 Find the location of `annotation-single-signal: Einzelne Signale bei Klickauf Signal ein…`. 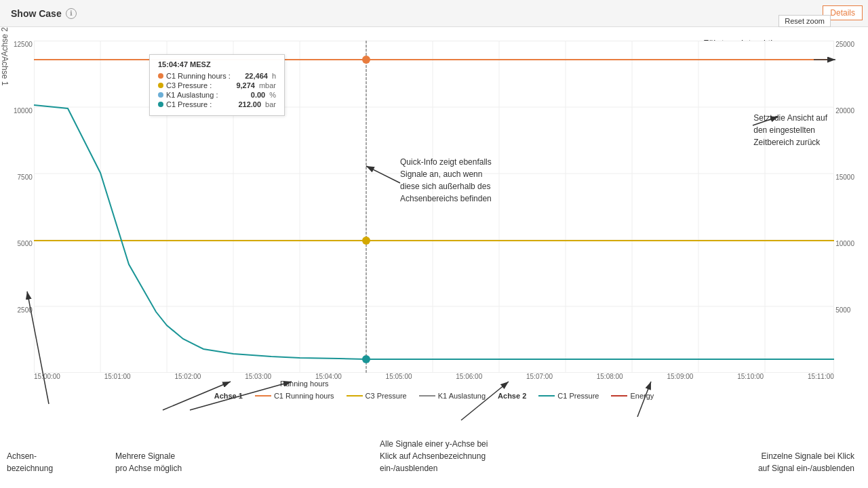

annotation-single-signal: Einzelne Signale bei Klickauf Signal ein… is located at coordinates (806, 462).